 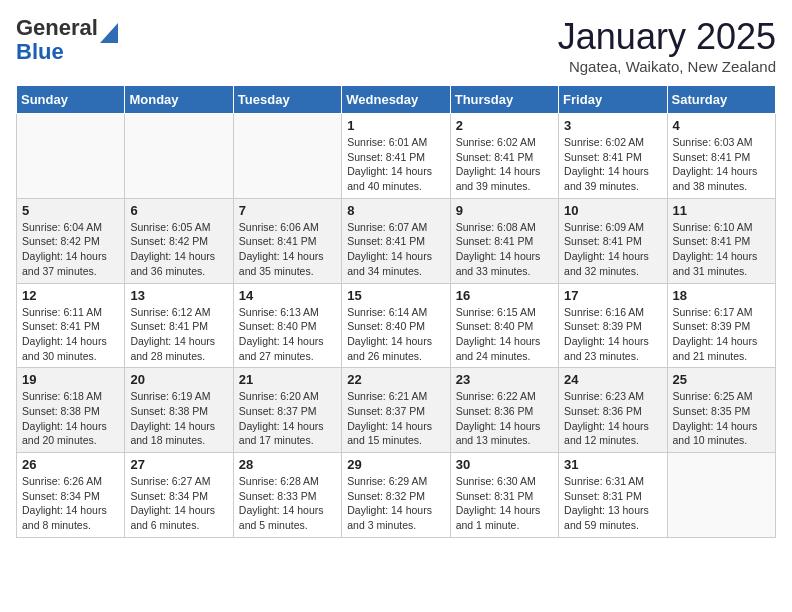 I want to click on weekday-header-saturday: Saturday, so click(x=721, y=100).